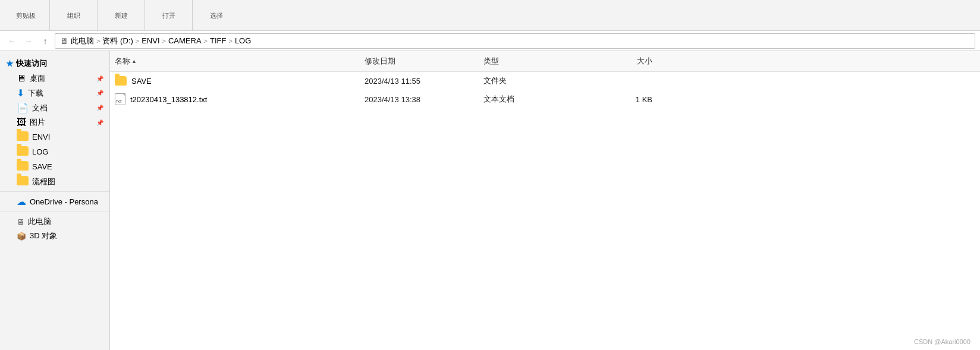 This screenshot has width=980, height=350. What do you see at coordinates (169, 15) in the screenshot?
I see `toolbar-group-open: 打开` at bounding box center [169, 15].